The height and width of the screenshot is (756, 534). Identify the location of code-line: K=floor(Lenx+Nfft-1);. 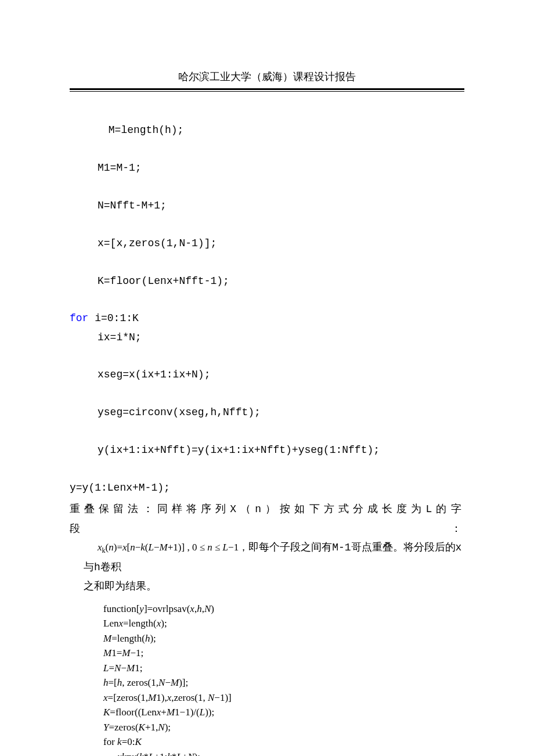
(267, 281).